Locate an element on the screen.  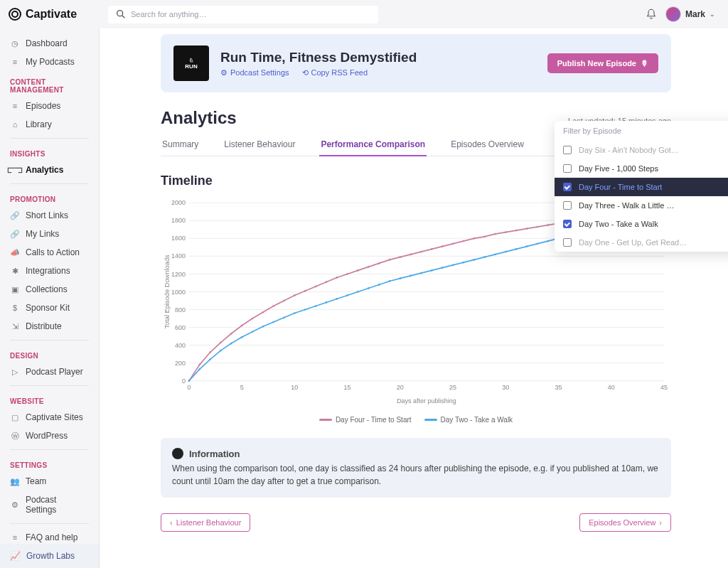
info-box: Information When using the comparison to… is located at coordinates (416, 468).